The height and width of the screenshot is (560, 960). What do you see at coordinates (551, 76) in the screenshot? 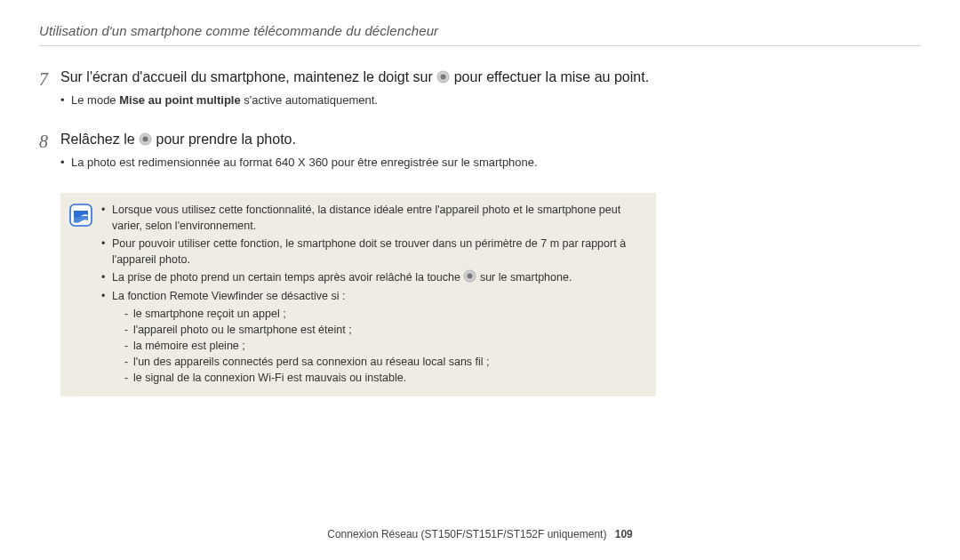
I see `step-text-after: pour effectuer la mise au point.` at bounding box center [551, 76].